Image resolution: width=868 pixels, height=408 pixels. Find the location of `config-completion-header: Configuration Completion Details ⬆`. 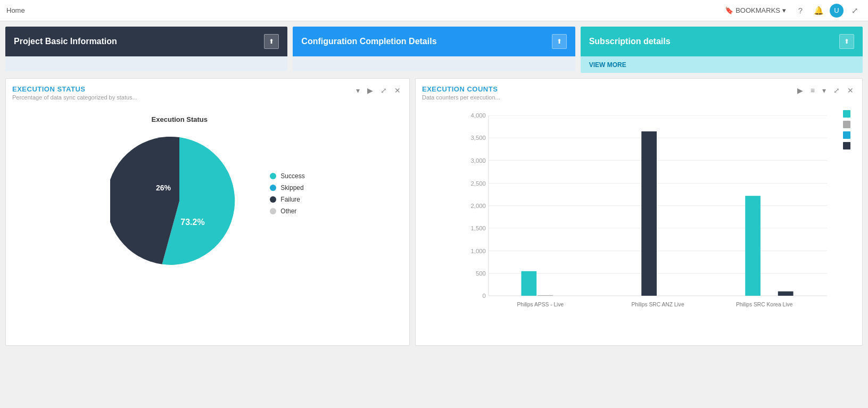

config-completion-header: Configuration Completion Details ⬆ is located at coordinates (434, 41).